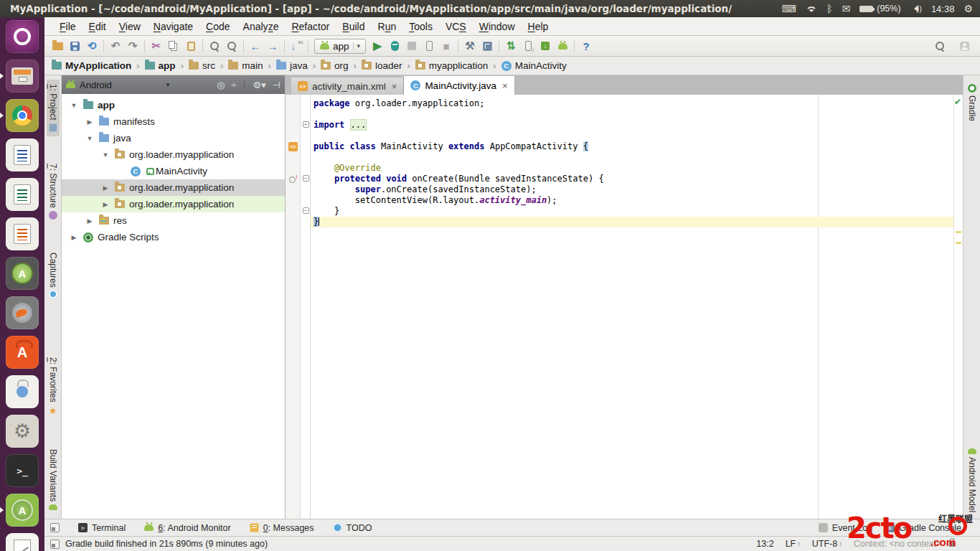 The image size is (980, 551). What do you see at coordinates (620, 146) in the screenshot?
I see `code-line: <>public class MainActivity extends AppC…` at bounding box center [620, 146].